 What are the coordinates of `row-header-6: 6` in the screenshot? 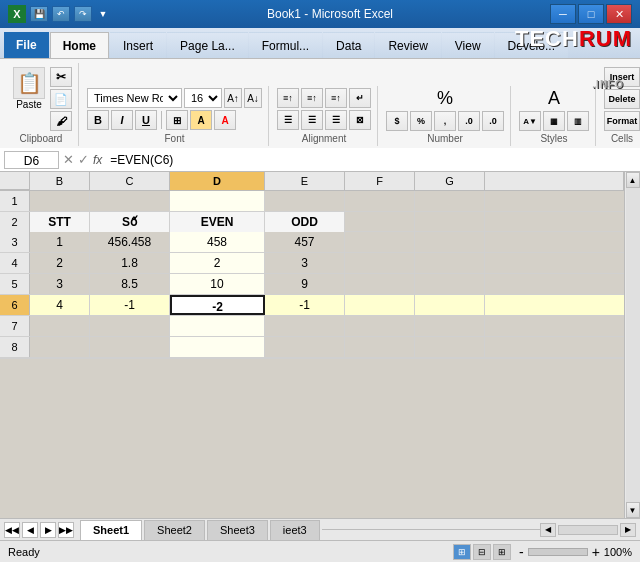 It's located at (15, 305).